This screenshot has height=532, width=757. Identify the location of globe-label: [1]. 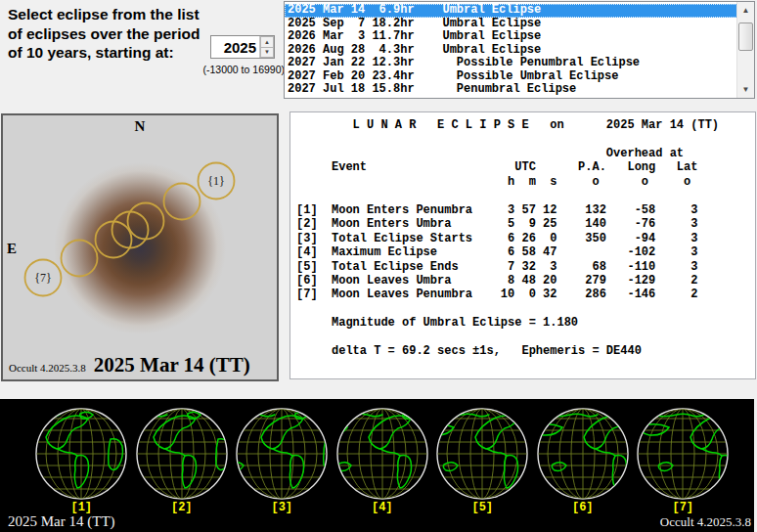
(81, 508).